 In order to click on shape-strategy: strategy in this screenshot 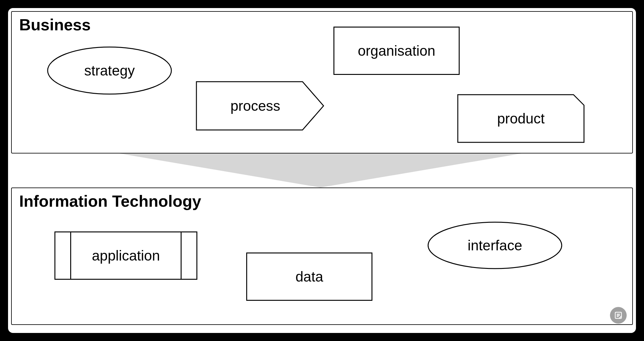, I will do `click(109, 71)`.